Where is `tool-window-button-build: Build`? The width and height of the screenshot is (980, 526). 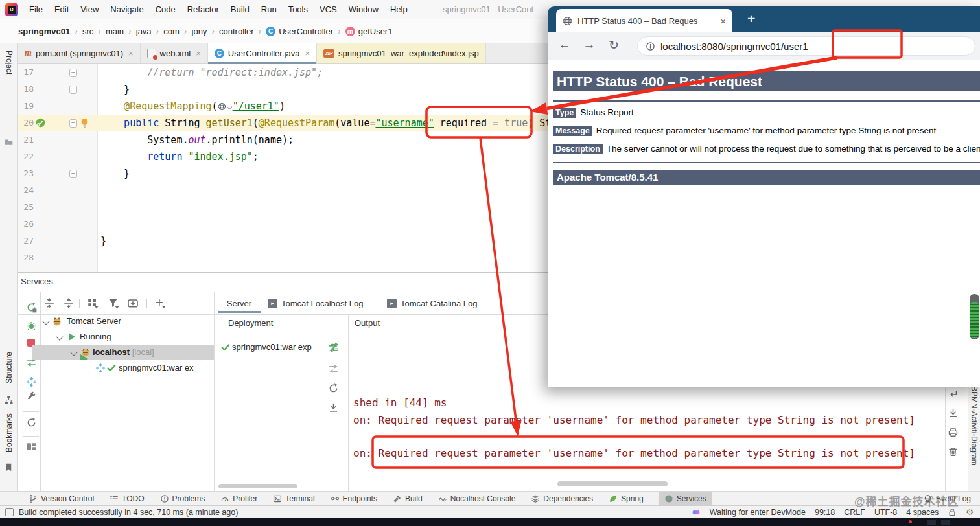 tool-window-button-build: Build is located at coordinates (408, 499).